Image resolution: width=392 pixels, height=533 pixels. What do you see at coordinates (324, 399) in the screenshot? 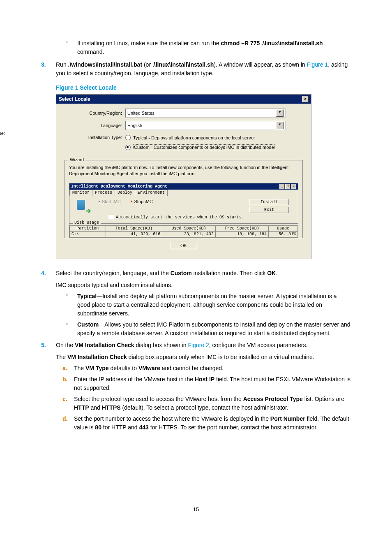
I see `text: list. Options are` at bounding box center [324, 399].